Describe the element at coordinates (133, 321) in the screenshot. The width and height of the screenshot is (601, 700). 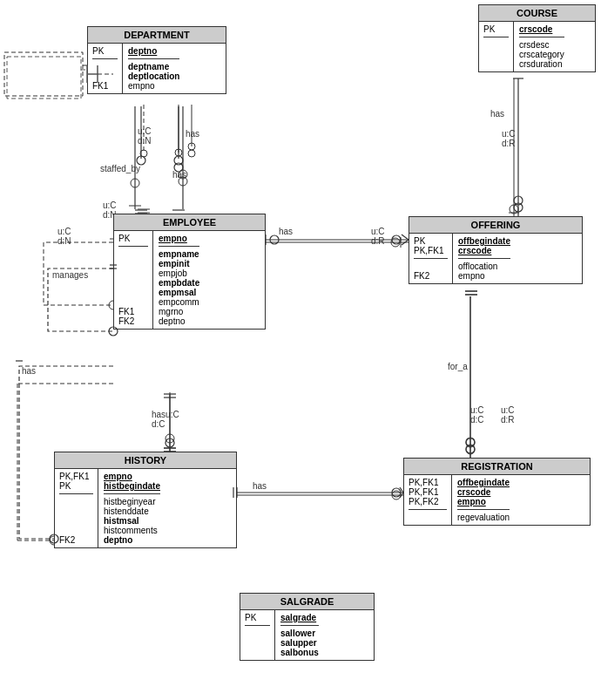
I see `emp-fk2-label: FK2` at that location.